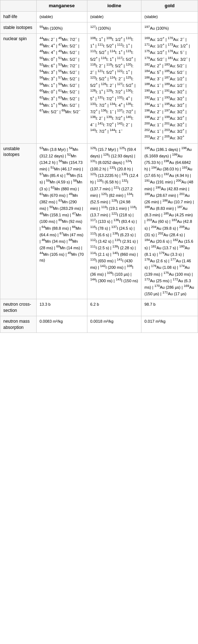 This screenshot has height=644, width=198. I want to click on header-manganese: manganese, so click(62, 6).